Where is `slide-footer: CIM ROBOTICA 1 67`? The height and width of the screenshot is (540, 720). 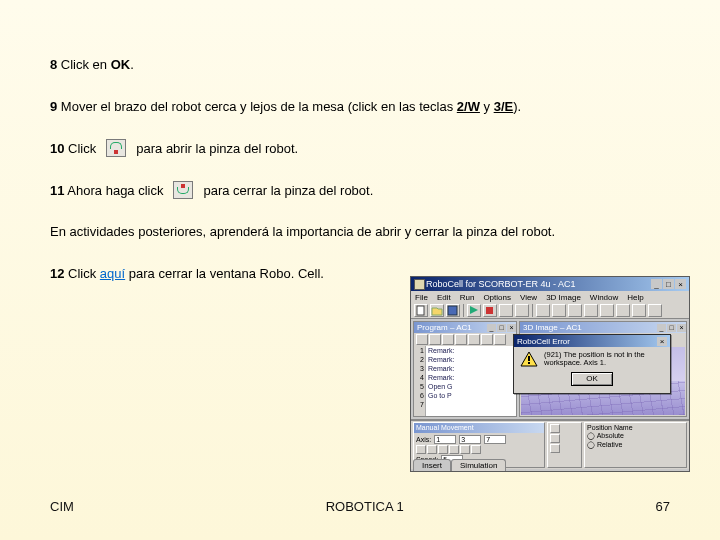 slide-footer: CIM ROBOTICA 1 67 is located at coordinates (360, 506).